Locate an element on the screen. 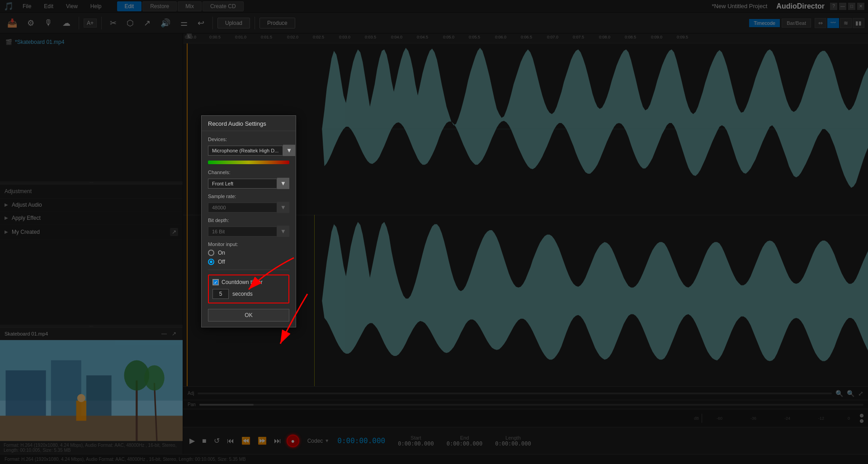 Image resolution: width=868 pixels, height=464 pixels. start-time-group: Start 0:00:00.000 is located at coordinates (416, 441).